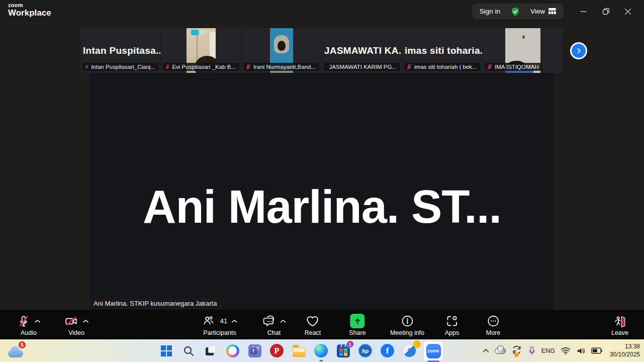 The image size is (644, 362). Describe the element at coordinates (597, 351) in the screenshot. I see `battery-icon` at that location.